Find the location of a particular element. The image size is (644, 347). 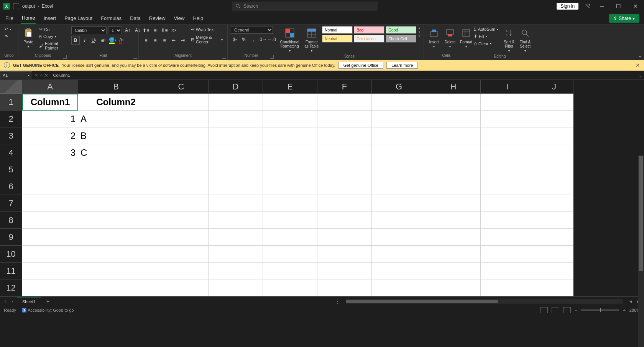

cell-E8 is located at coordinates (290, 220).